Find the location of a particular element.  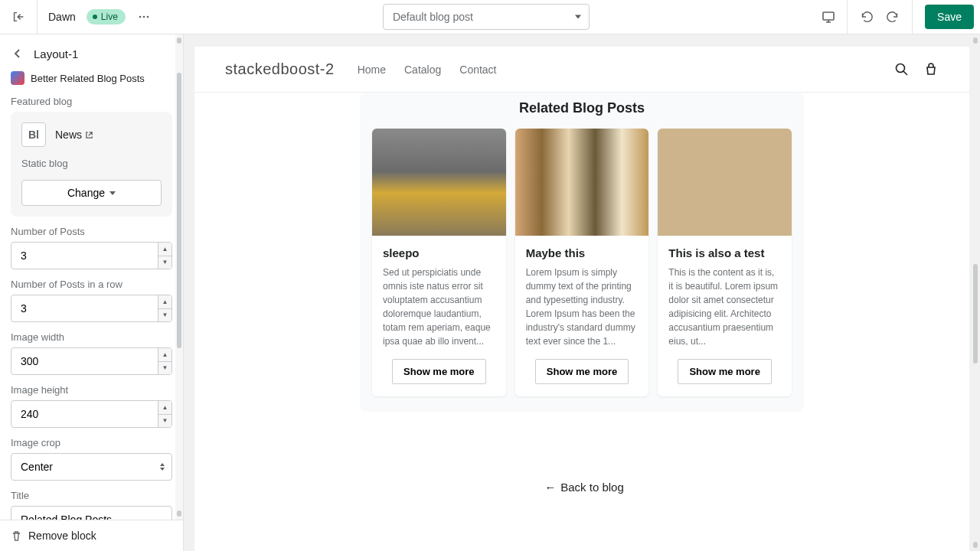

card-title: Maybe this is located at coordinates (582, 253).